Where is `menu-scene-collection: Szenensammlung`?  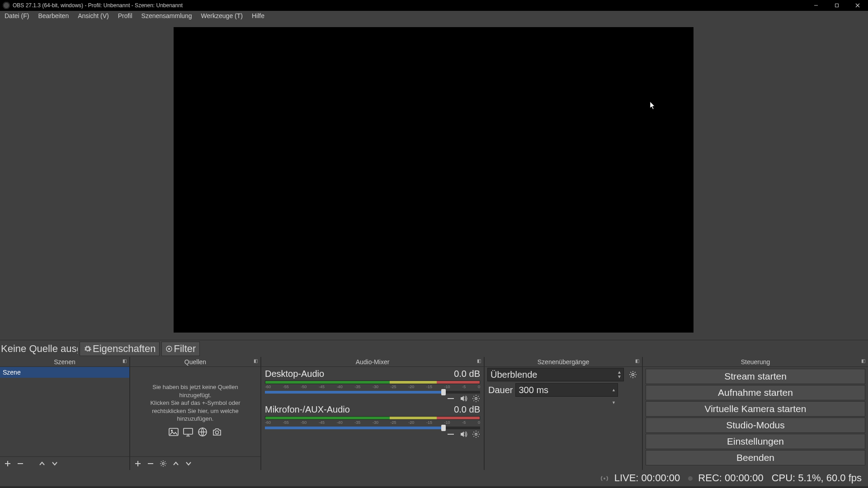
menu-scene-collection: Szenensammlung is located at coordinates (167, 16).